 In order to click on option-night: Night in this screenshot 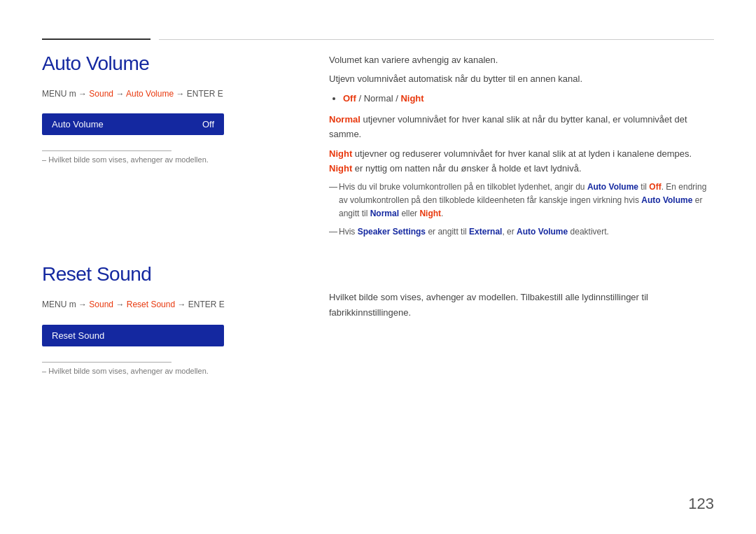, I will do `click(412, 98)`.